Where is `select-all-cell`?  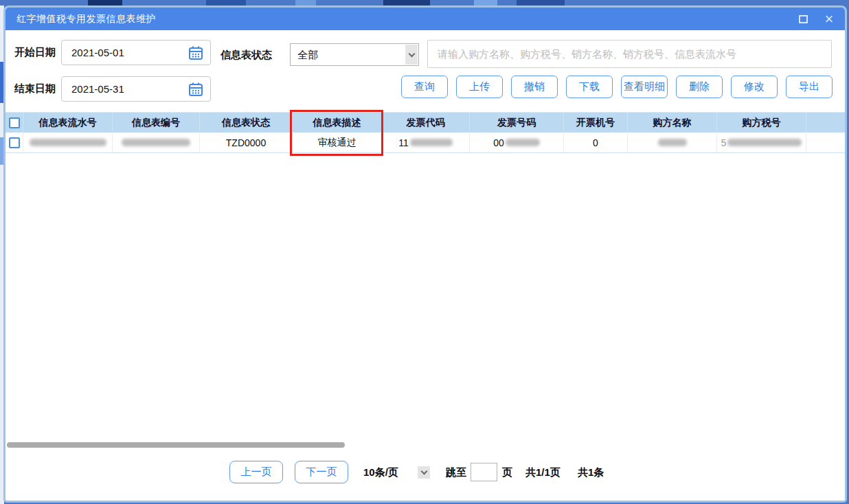
select-all-cell is located at coordinates (14, 122).